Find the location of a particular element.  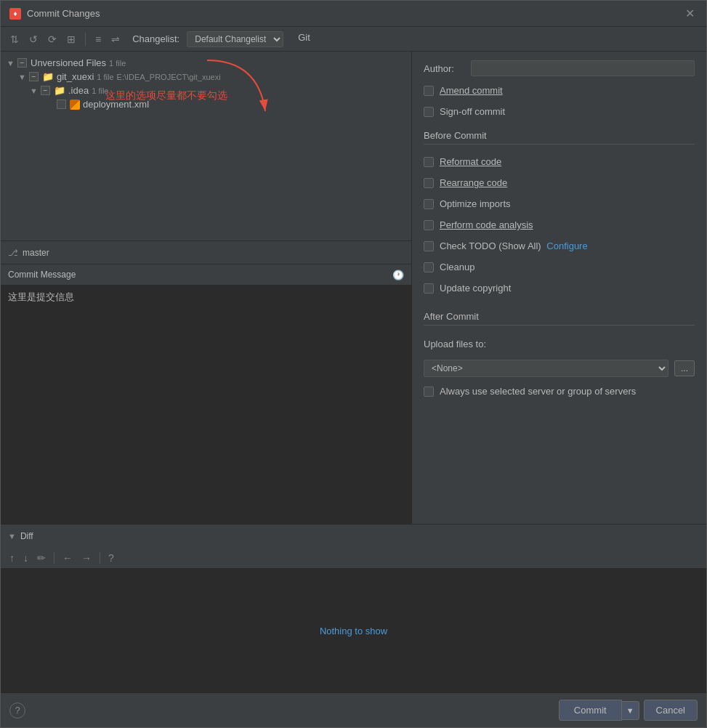

idea-count: 1 file is located at coordinates (100, 91).